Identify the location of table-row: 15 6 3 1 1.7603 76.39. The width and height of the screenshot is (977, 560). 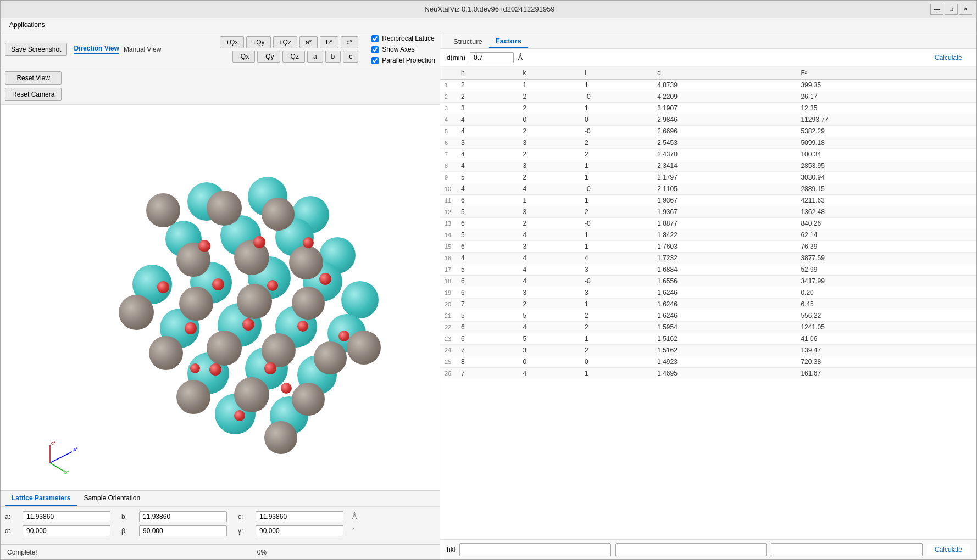
(708, 247).